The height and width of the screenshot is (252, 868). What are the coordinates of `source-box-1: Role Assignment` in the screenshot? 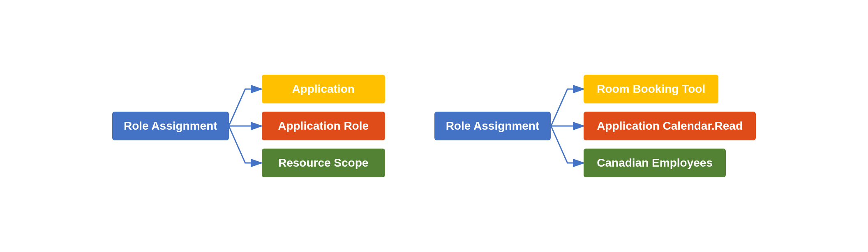 It's located at (171, 126).